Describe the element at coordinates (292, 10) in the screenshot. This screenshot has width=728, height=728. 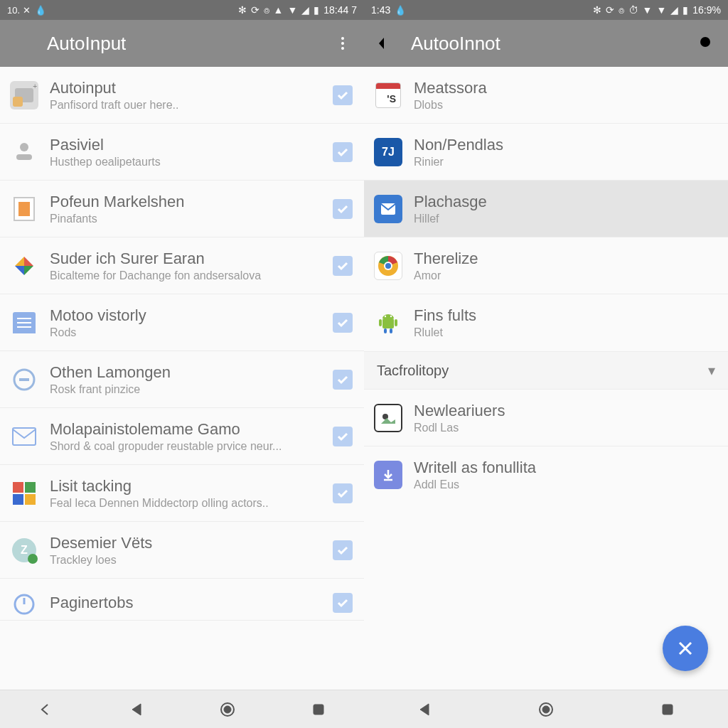
I see `wifi2-icon: ▼` at that location.